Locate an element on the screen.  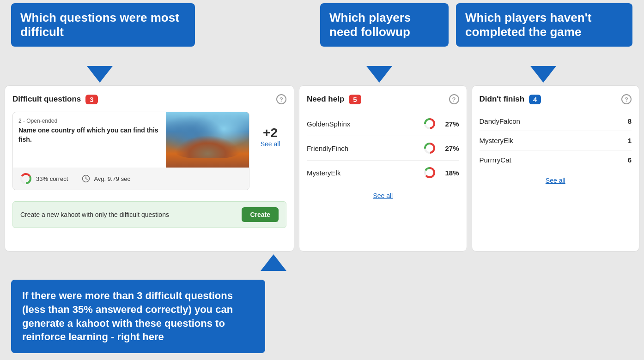
need-help-icon: ? is located at coordinates (454, 99).